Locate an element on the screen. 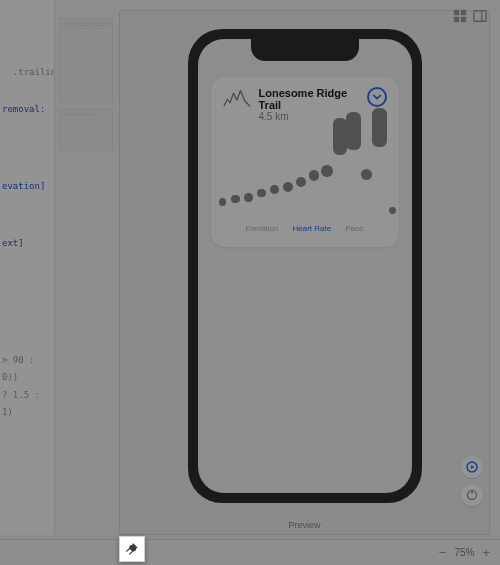 This screenshot has width=500, height=565. zoom-out-button: − is located at coordinates (443, 552).